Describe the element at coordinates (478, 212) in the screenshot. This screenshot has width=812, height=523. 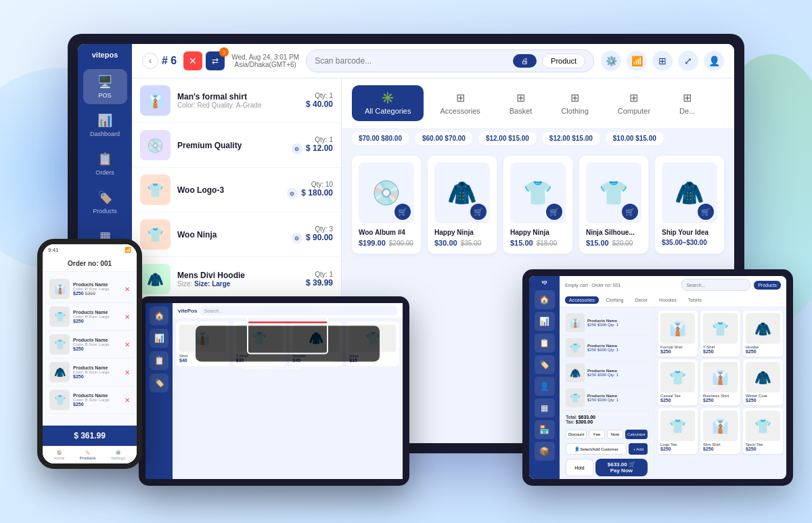
I see `add-to-cart-1: 🛒` at that location.